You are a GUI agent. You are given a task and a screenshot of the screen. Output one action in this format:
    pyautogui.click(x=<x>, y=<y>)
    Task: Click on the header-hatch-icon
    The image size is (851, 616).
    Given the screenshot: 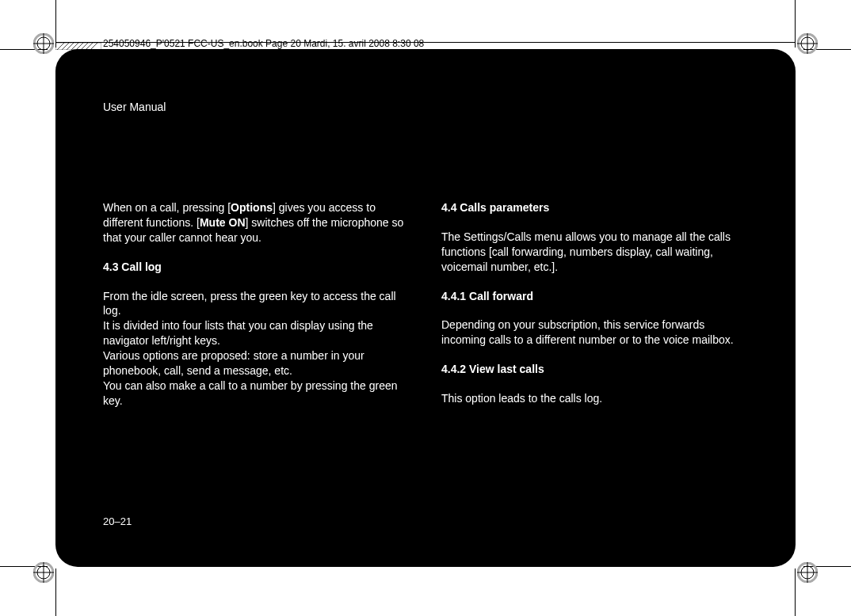 What is the action you would take?
    pyautogui.click(x=78, y=43)
    